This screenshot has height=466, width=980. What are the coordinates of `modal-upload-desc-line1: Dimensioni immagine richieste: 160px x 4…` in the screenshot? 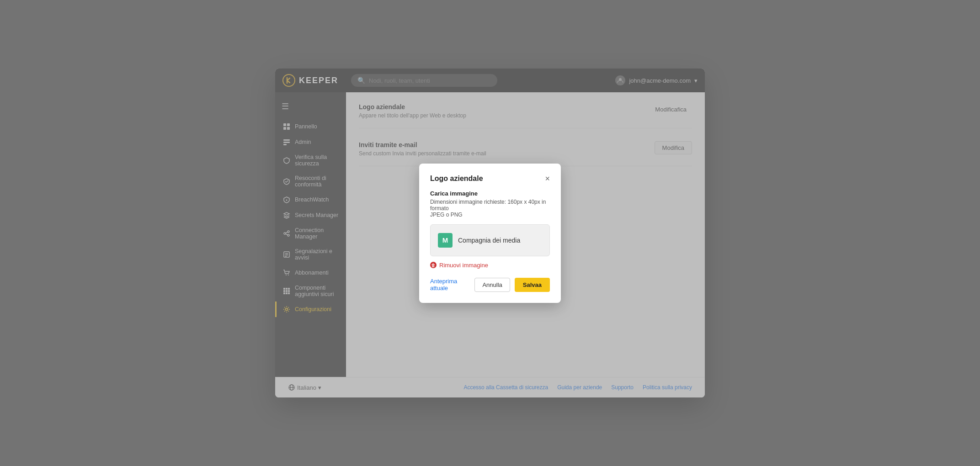 It's located at (488, 205).